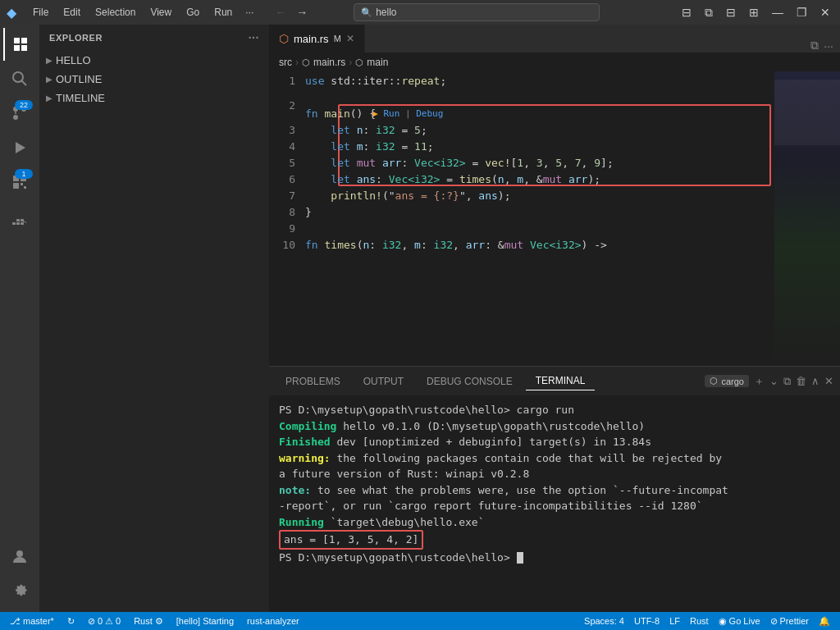  What do you see at coordinates (538, 180) in the screenshot?
I see `code-line-6: let ans: Vec<i32> = times(n, m, &mut arr…` at bounding box center [538, 180].